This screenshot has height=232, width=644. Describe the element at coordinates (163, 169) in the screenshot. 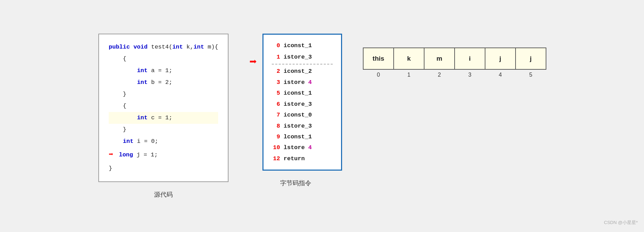

I see `code-line-11: }` at that location.